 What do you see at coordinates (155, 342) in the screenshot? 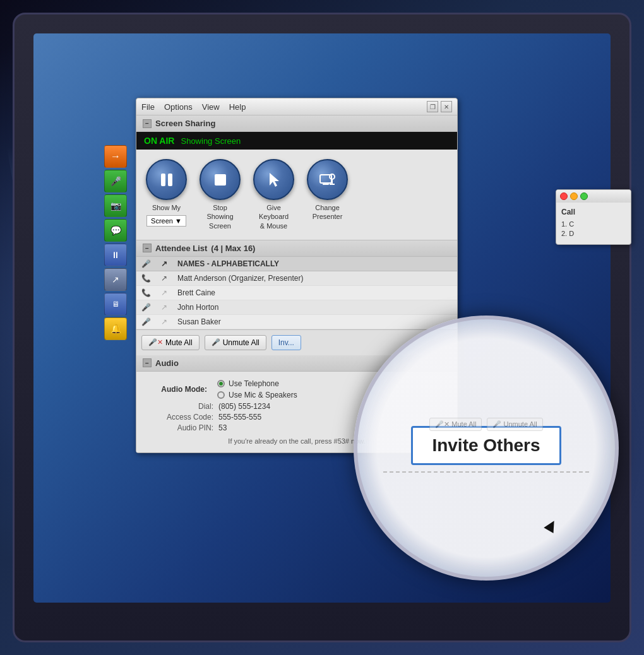
I see `mute-icon: 🎤✕` at bounding box center [155, 342].